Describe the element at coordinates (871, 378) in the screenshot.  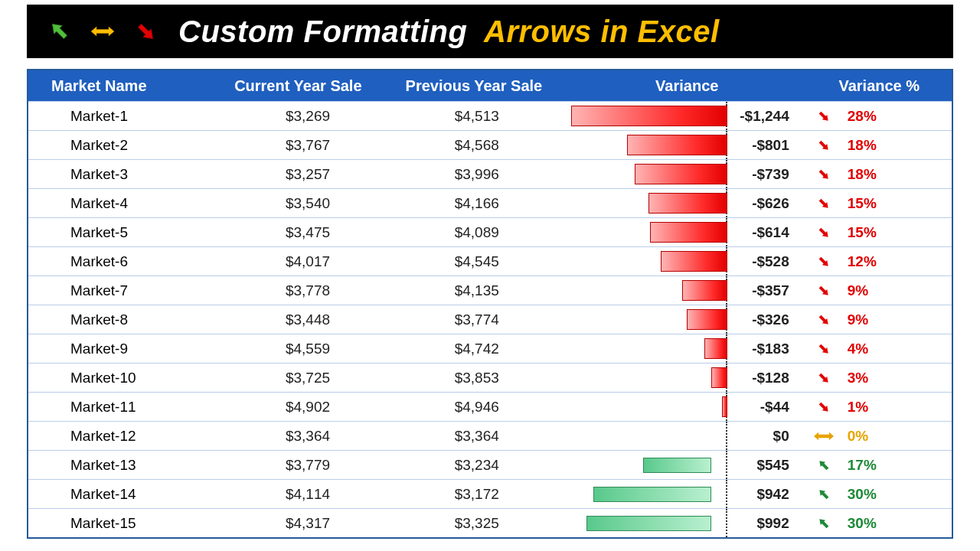
I see `variance-pct-value: 3%` at that location.